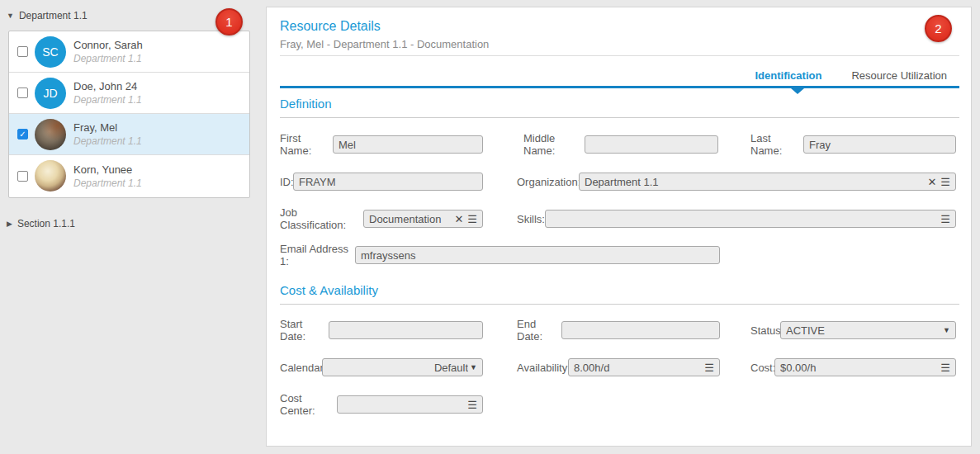 Image resolution: width=980 pixels, height=454 pixels. What do you see at coordinates (869, 330) in the screenshot?
I see `status-field: ▼` at bounding box center [869, 330].